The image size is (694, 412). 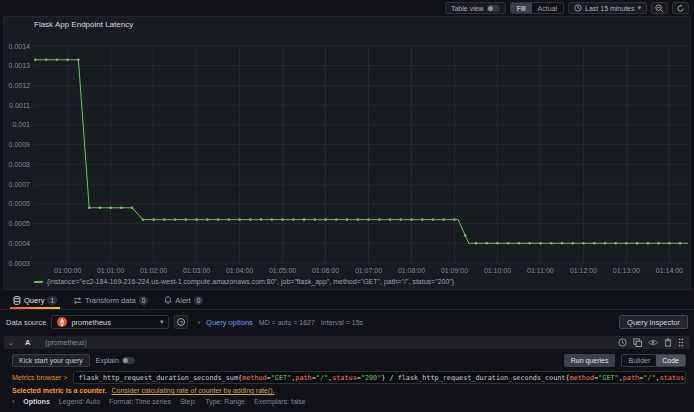 What do you see at coordinates (40, 378) in the screenshot?
I see `metrics-browser-link: Metrics browser >` at bounding box center [40, 378].